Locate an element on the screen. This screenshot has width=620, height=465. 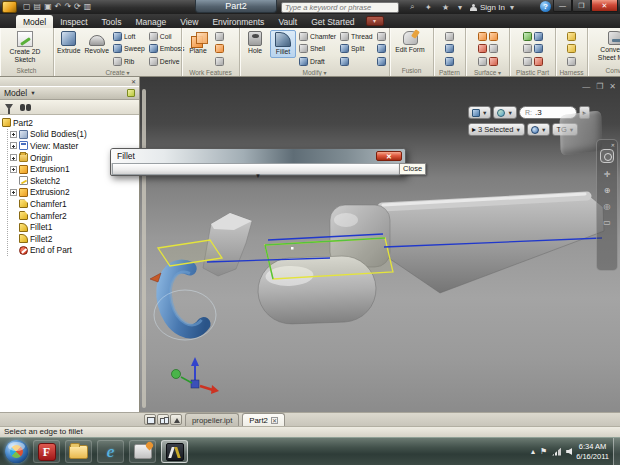
navbar-close-icon: ✕ is located at coordinates (613, 145).